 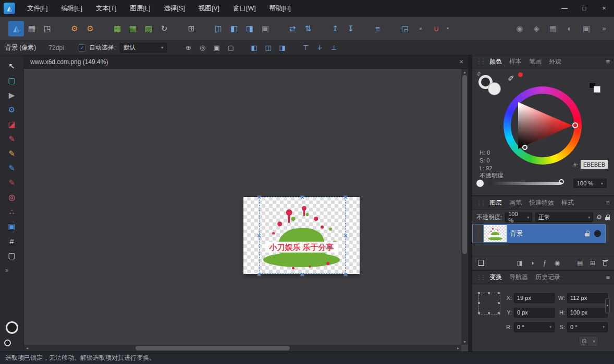 What do you see at coordinates (465, 72) in the screenshot?
I see `scroll-up-icon: ▴` at bounding box center [465, 72].